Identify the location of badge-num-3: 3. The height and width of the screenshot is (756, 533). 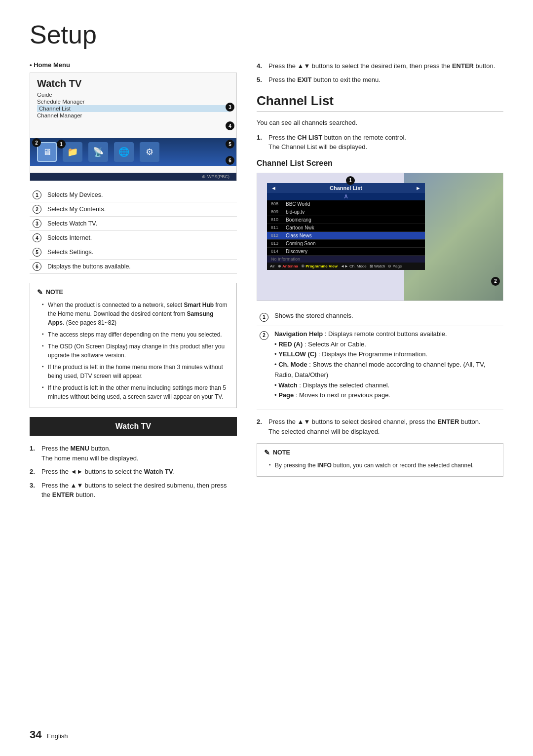
(230, 107).